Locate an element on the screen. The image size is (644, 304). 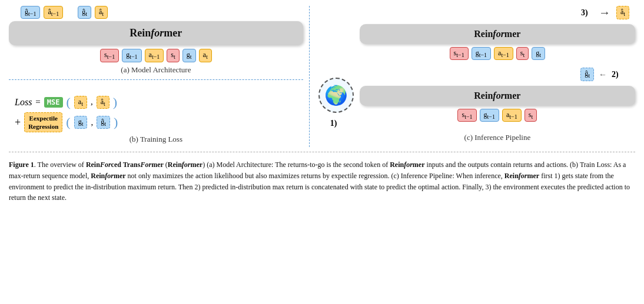
caption-mer: mer is located at coordinates (158, 165).